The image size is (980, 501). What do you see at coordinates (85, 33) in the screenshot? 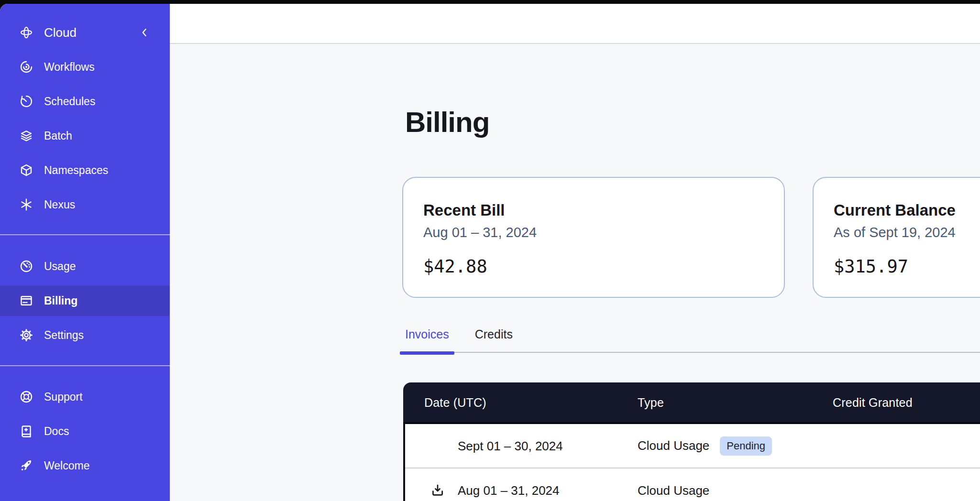
I see `sidebar-brand-cloud: Cloud` at bounding box center [85, 33].